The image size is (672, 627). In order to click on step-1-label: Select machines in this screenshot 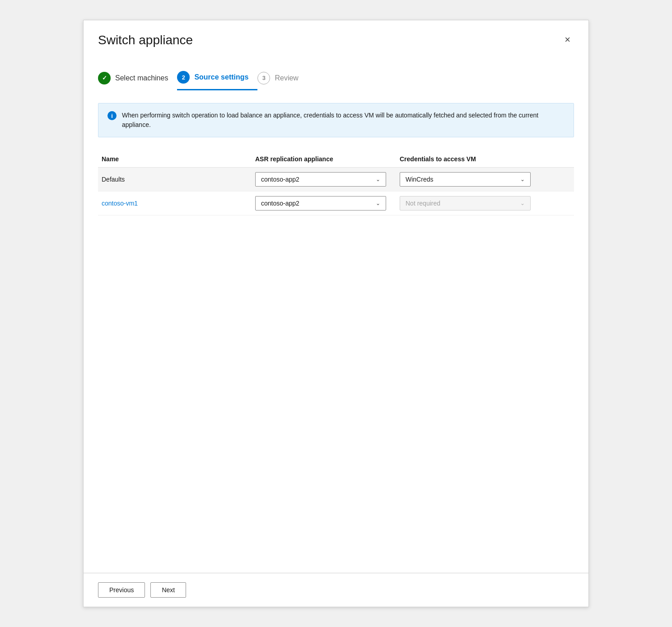, I will do `click(142, 78)`.